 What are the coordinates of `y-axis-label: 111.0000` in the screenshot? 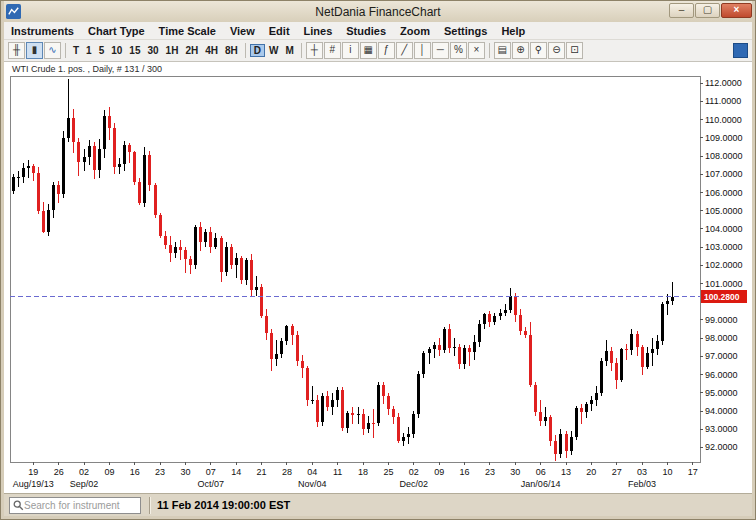 It's located at (723, 101).